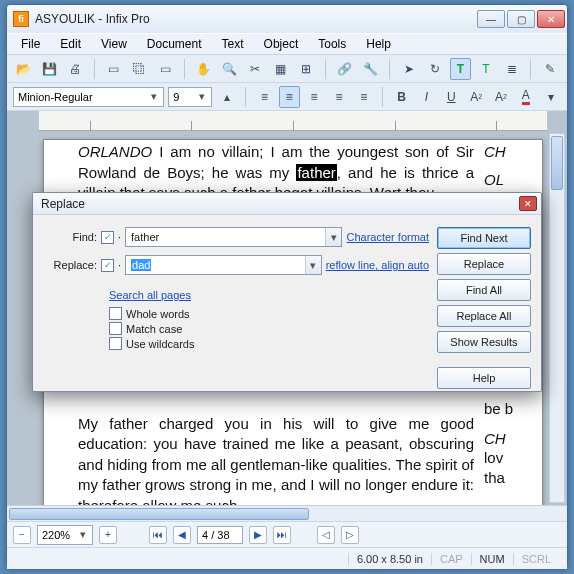 This screenshot has width=574, height=574. Describe the element at coordinates (145, 237) in the screenshot. I see `find-value: father` at that location.